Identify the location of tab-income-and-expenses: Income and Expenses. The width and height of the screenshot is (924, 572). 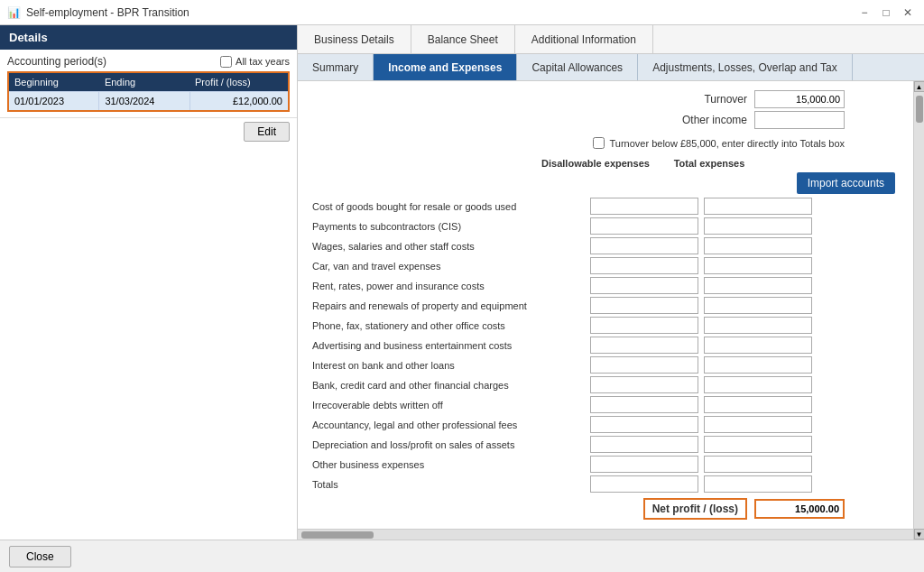
(446, 67).